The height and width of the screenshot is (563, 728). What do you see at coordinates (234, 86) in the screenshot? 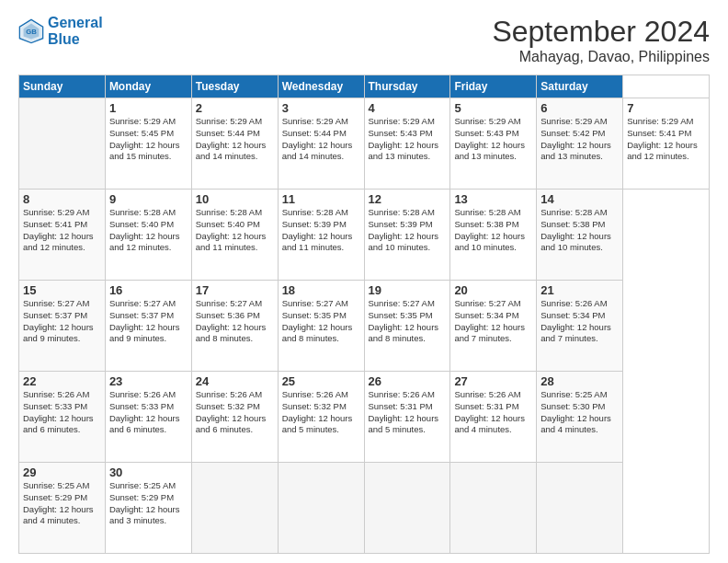
I see `header-cell-tuesday: Tuesday` at bounding box center [234, 86].